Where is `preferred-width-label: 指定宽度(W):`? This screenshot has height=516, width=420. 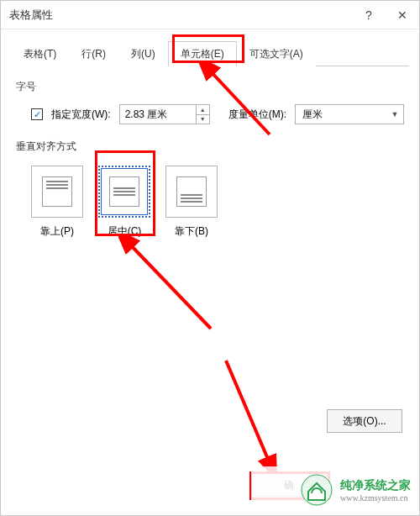
preferred-width-label: 指定宽度(W): is located at coordinates (81, 114).